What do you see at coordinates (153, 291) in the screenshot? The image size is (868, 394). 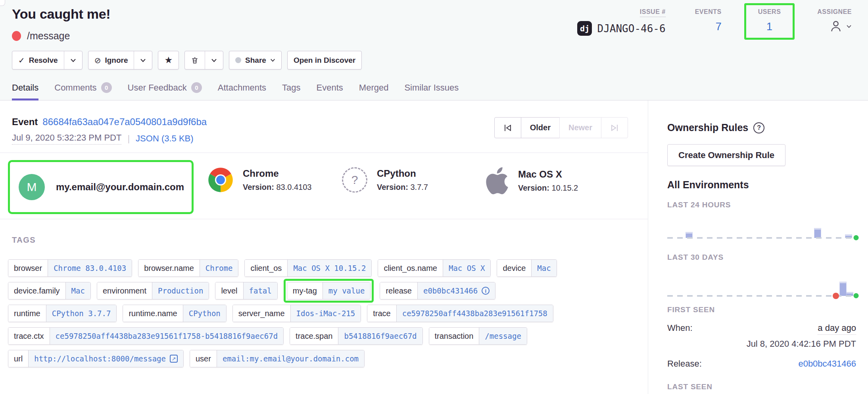 I see `tag-pill-environment: environmentProduction` at bounding box center [153, 291].